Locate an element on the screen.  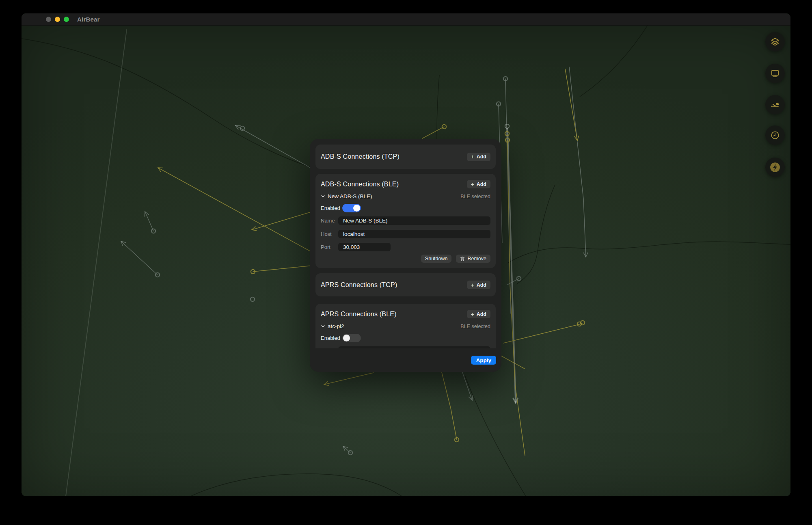
port-label: Port is located at coordinates (330, 247).